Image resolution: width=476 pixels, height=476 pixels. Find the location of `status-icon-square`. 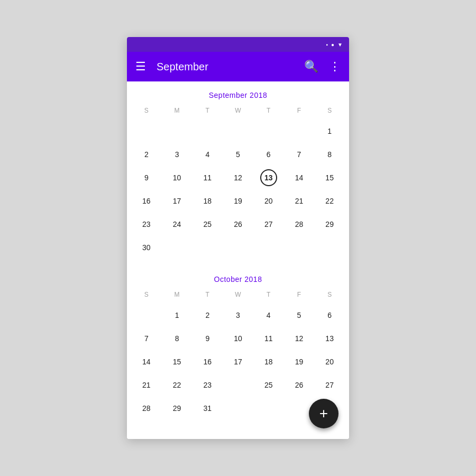

status-icon-square is located at coordinates (327, 44).